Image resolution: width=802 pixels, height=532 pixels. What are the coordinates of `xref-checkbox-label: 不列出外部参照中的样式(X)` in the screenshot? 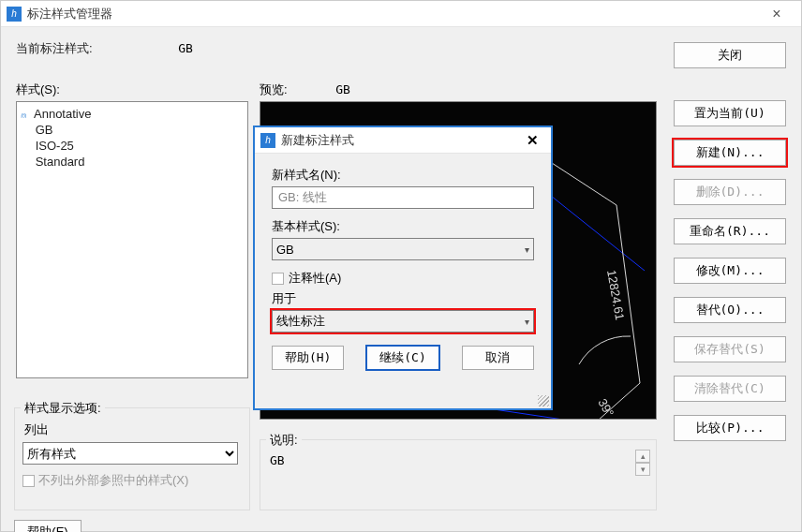 It's located at (113, 480).